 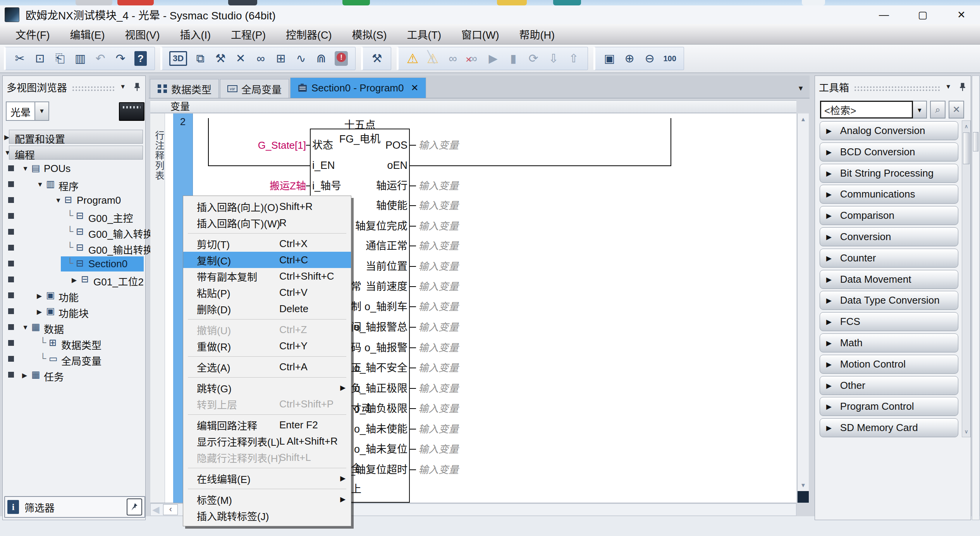 I want to click on tree-item-POUs: ▼▤POUs, so click(x=74, y=169).